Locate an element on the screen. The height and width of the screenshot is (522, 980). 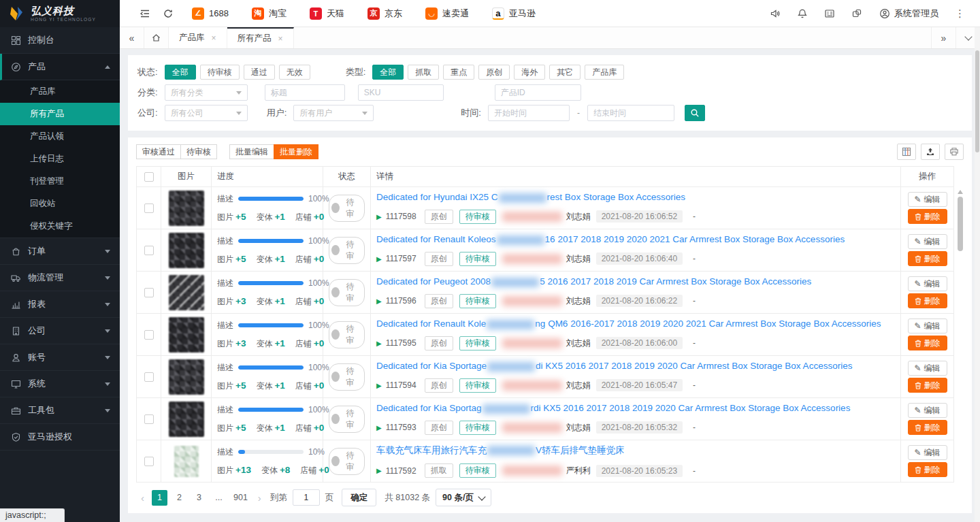
page-button-3: 3 is located at coordinates (199, 498).